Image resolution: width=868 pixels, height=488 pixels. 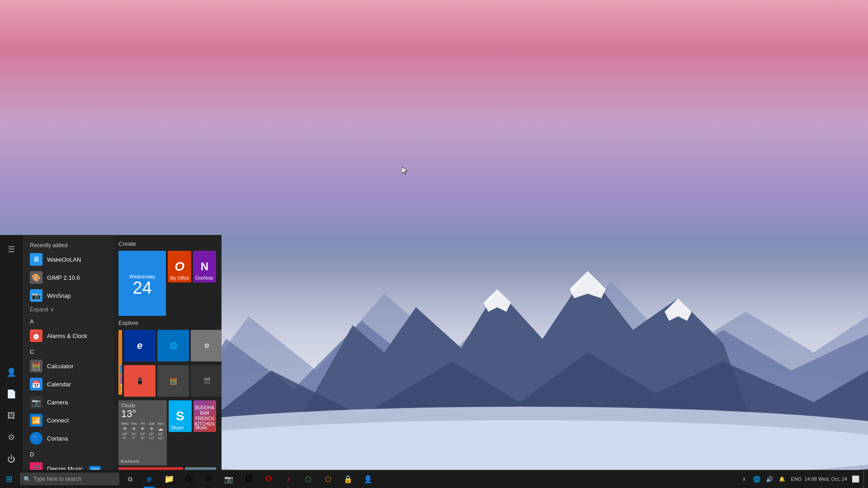 I want to click on clock-time: 14:08, so click(x=811, y=479).